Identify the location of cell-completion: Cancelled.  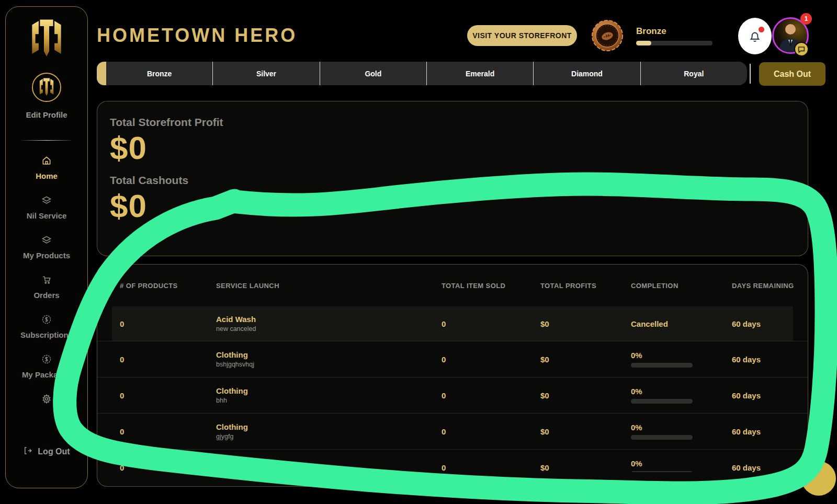
(681, 324).